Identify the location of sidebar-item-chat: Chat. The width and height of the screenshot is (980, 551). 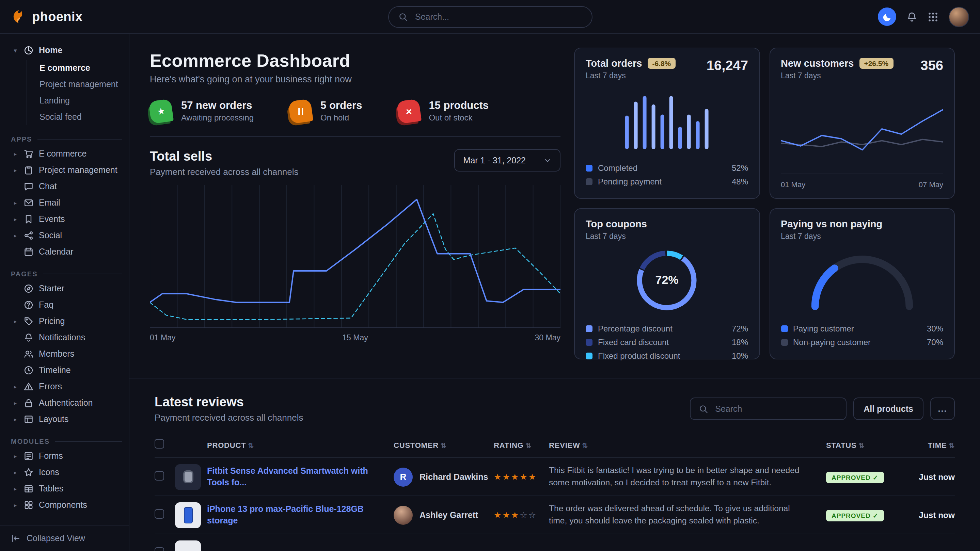
(66, 186).